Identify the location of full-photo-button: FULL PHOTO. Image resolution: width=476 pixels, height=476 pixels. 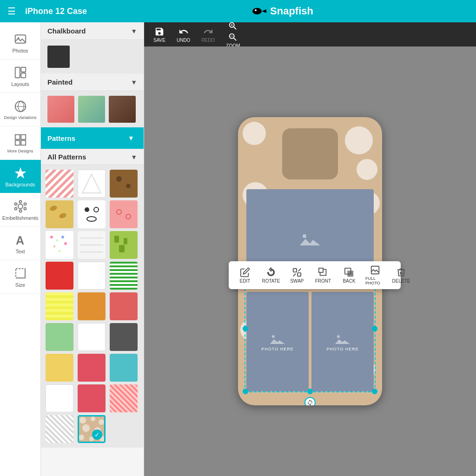
(375, 275).